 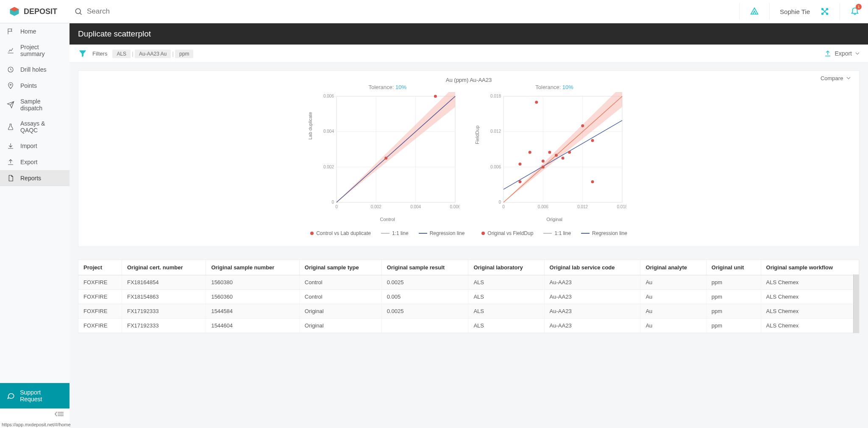 I want to click on chart-icon, so click(x=11, y=50).